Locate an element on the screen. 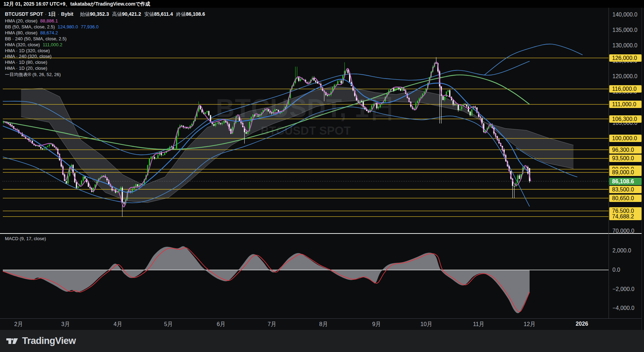 The height and width of the screenshot is (352, 644). axis-separator-vertical is located at coordinates (609, 169).